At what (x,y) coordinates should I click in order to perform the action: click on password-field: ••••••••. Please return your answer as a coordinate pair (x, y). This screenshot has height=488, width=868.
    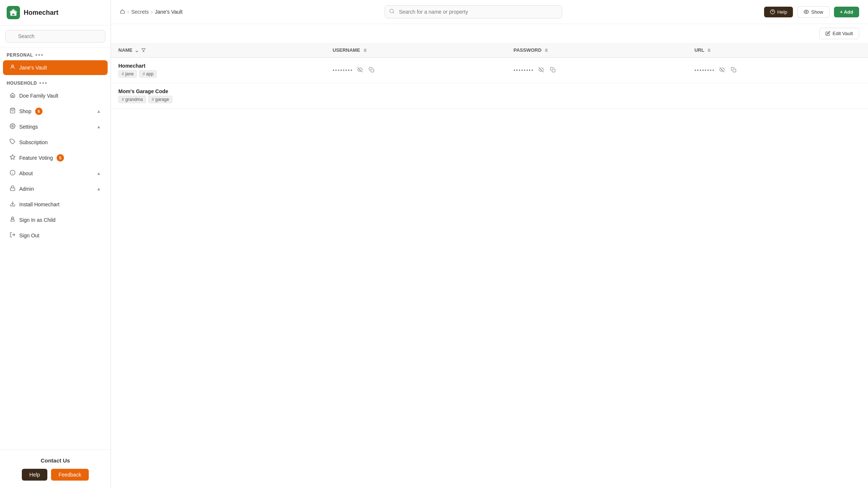
    Looking at the image, I should click on (596, 70).